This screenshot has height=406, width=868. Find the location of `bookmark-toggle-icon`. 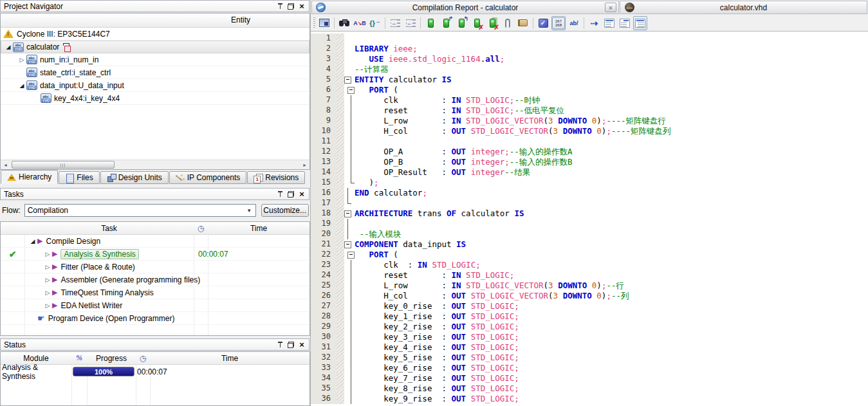

bookmark-toggle-icon is located at coordinates (430, 23).